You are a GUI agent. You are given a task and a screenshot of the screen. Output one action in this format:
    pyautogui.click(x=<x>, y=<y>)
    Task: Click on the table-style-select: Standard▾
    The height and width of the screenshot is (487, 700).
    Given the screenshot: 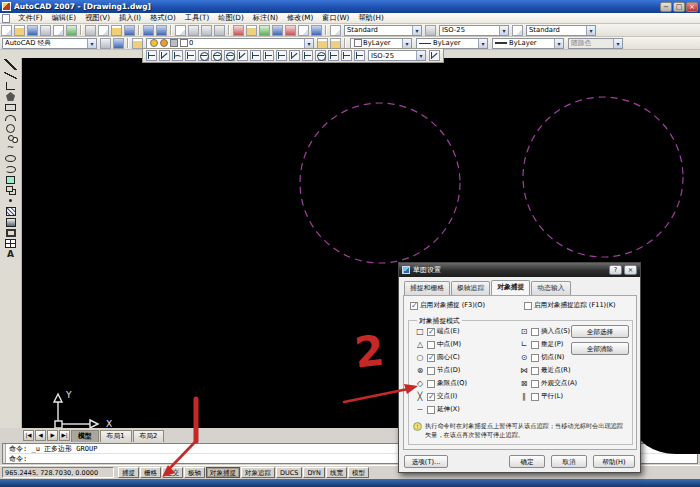 What is the action you would take?
    pyautogui.click(x=561, y=30)
    